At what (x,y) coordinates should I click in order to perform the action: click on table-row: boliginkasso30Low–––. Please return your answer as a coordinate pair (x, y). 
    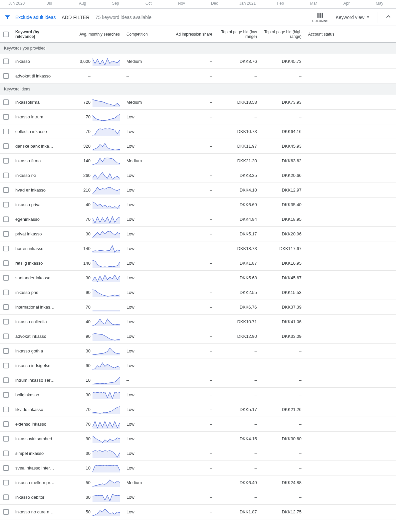
    Looking at the image, I should click on (198, 395).